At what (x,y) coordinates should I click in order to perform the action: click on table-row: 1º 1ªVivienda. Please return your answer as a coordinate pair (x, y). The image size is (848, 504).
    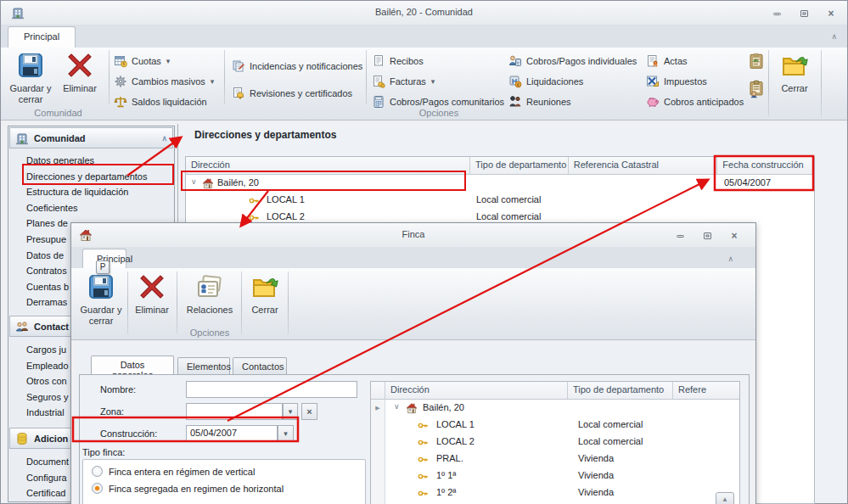
    Looking at the image, I should click on (555, 476).